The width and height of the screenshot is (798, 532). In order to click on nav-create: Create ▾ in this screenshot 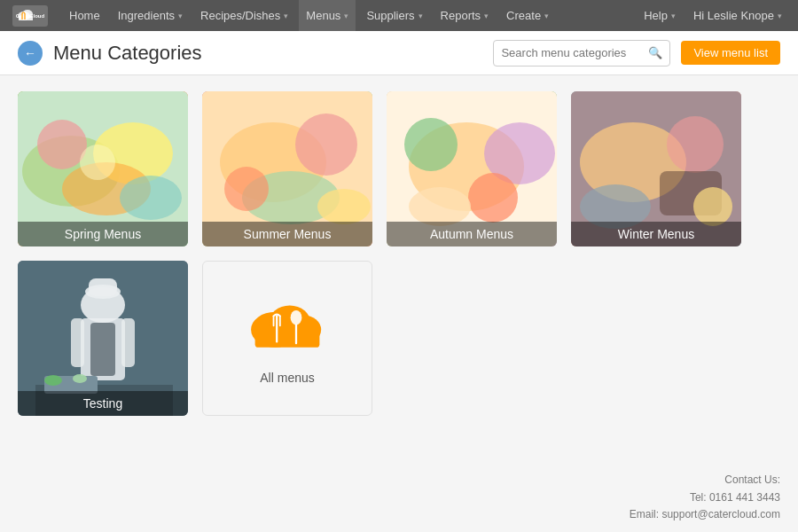, I will do `click(528, 16)`.